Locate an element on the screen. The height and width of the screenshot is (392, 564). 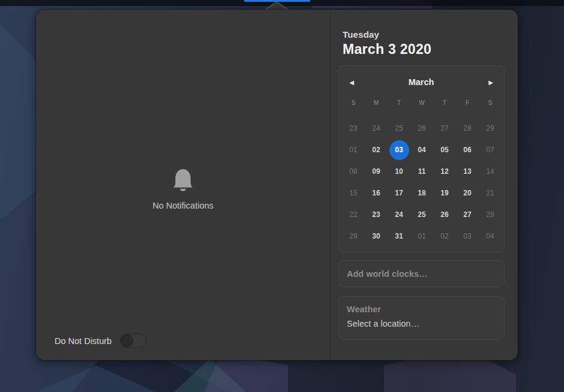
bell-icon is located at coordinates (183, 180).